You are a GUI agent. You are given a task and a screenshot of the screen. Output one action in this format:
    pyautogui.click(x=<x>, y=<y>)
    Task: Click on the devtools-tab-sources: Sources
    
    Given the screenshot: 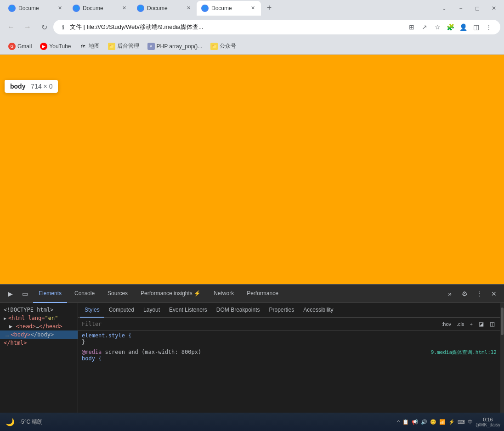 What is the action you would take?
    pyautogui.click(x=118, y=294)
    